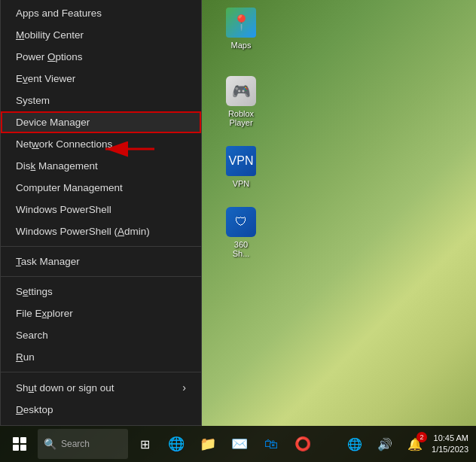 This screenshot has height=462, width=476. Describe the element at coordinates (20, 444) in the screenshot. I see `start-button` at that location.